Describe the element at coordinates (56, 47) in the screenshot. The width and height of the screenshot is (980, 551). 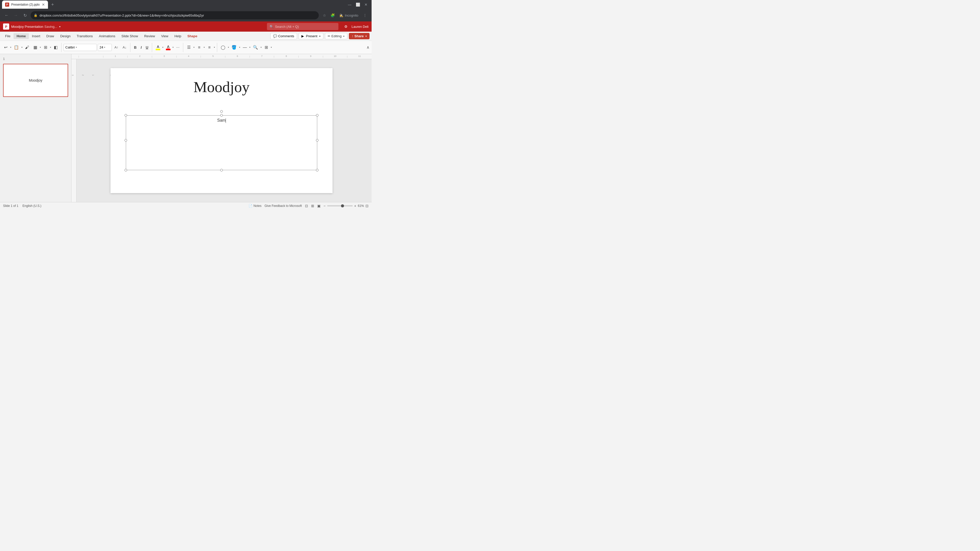
I see `theme-button: ◧` at that location.